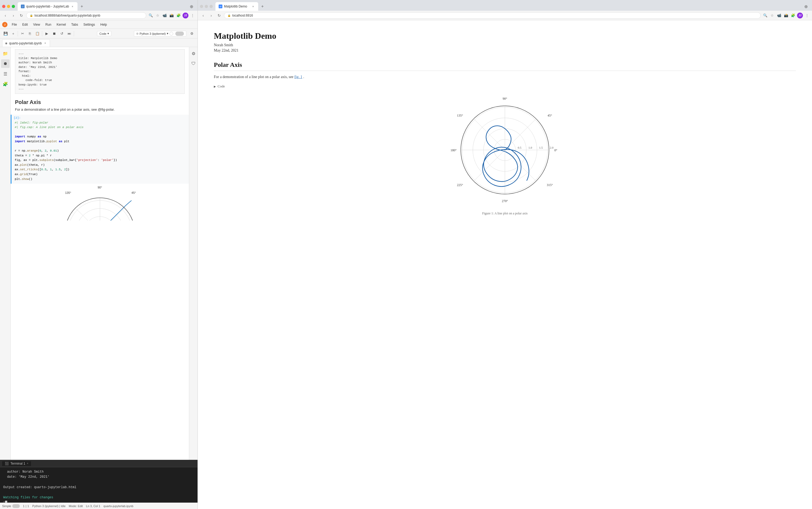  What do you see at coordinates (786, 15) in the screenshot?
I see `right-screenshot-icon: 📸` at bounding box center [786, 15].